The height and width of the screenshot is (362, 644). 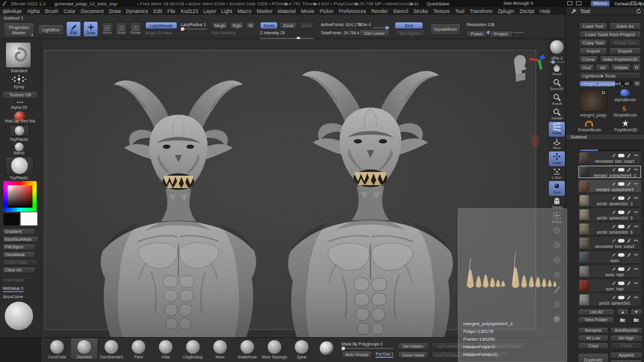 What do you see at coordinates (19, 232) in the screenshot?
I see `gradient-button: Gradient` at bounding box center [19, 232].